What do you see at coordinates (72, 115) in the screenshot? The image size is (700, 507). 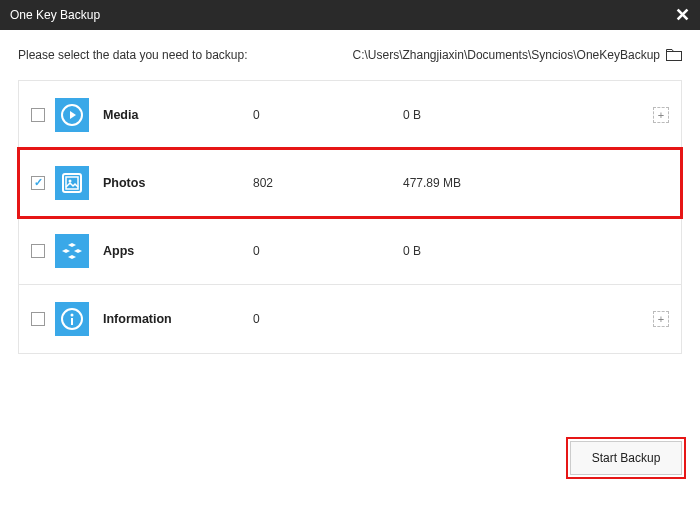 I see `play-icon` at bounding box center [72, 115].